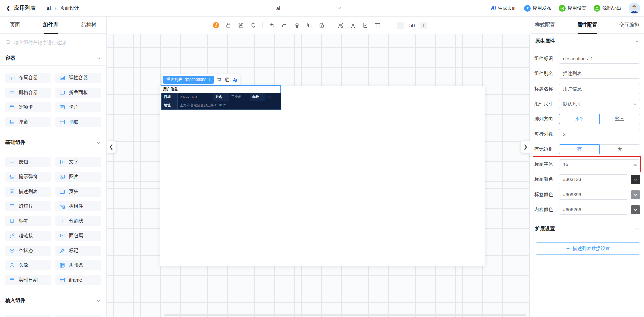 The width and height of the screenshot is (644, 317). What do you see at coordinates (594, 210) in the screenshot?
I see `content-color-input: #606266` at bounding box center [594, 210].